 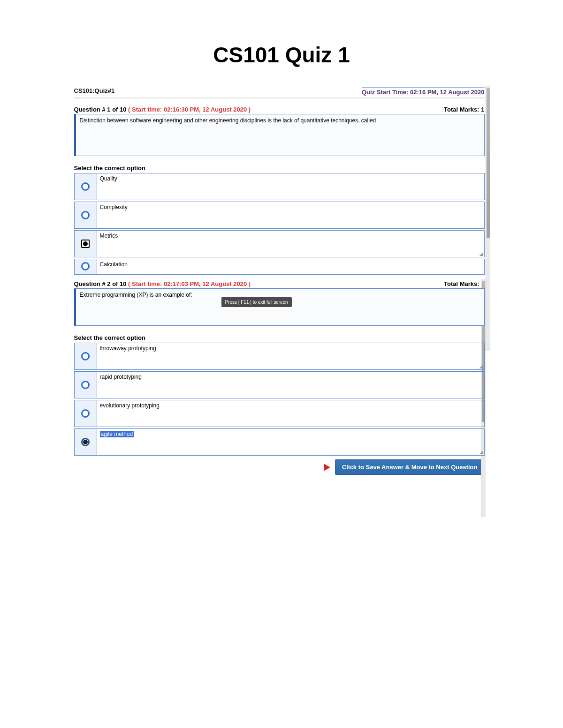 What do you see at coordinates (190, 284) in the screenshot?
I see `question-start-time: ( Start time: 02:17:03 PM, 12 August 202…` at bounding box center [190, 284].